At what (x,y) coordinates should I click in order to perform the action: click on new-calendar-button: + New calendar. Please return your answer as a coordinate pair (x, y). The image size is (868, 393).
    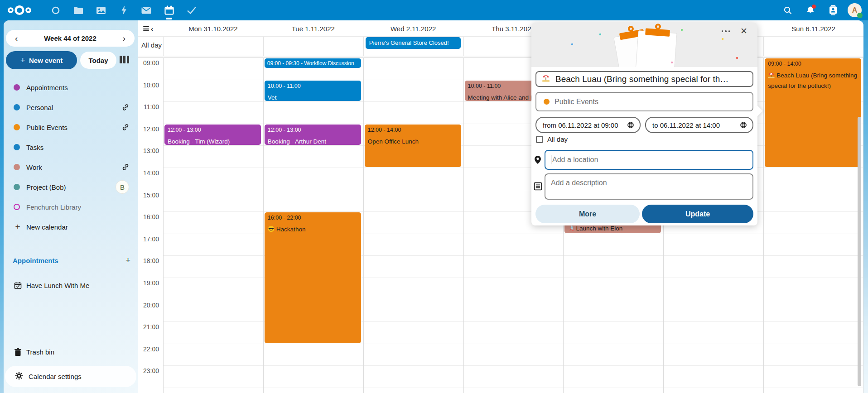
    Looking at the image, I should click on (71, 227).